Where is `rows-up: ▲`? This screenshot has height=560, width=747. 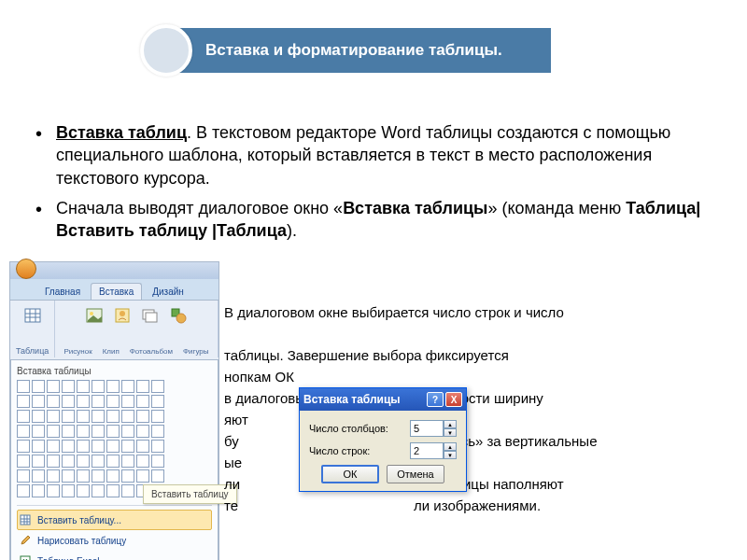 rows-up: ▲ is located at coordinates (450, 446).